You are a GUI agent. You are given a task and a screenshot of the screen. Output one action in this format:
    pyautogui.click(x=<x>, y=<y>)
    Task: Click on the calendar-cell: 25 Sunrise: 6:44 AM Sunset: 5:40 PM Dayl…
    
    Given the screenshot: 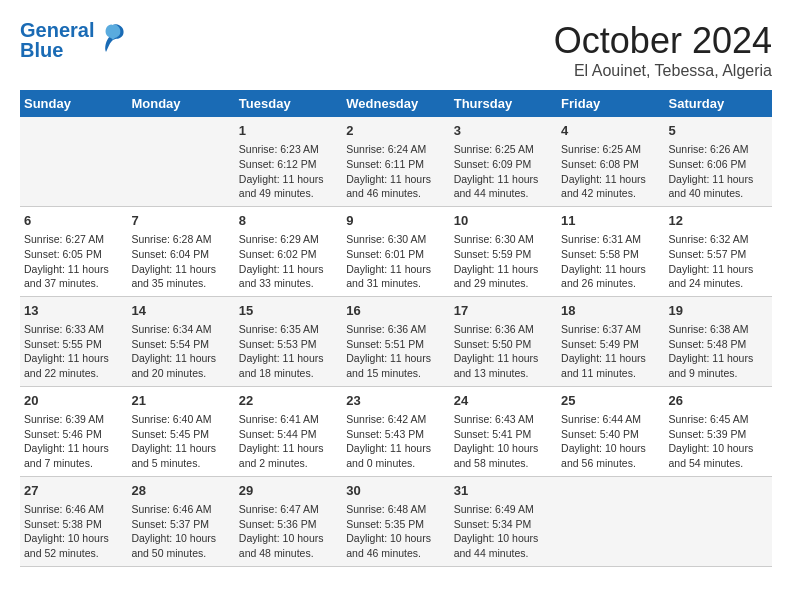 What is the action you would take?
    pyautogui.click(x=610, y=431)
    